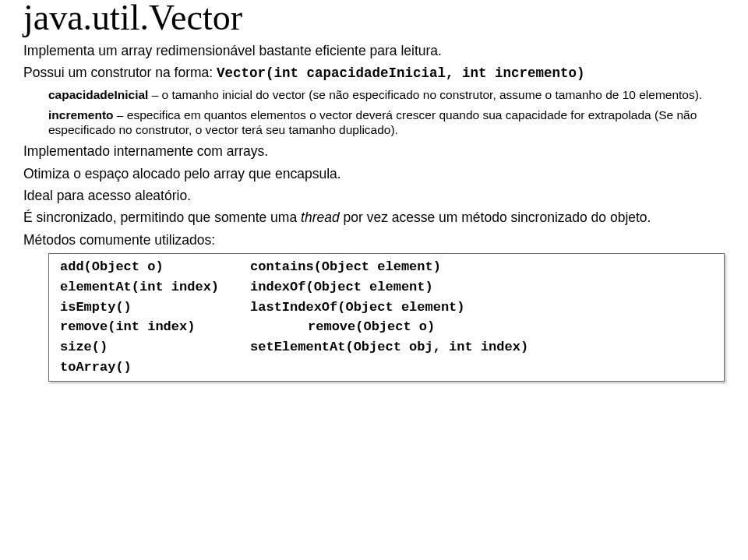 The image size is (748, 560). Describe the element at coordinates (390, 308) in the screenshot. I see `method-item: lastIndexOf(Object element)` at that location.